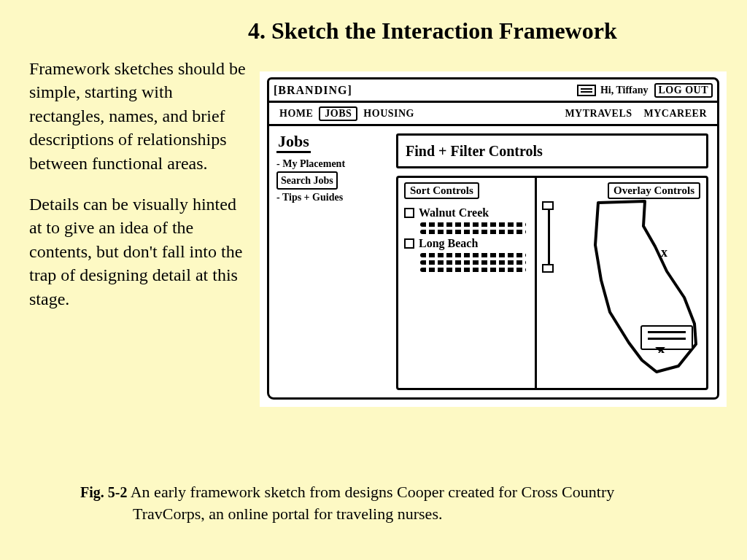 The width and height of the screenshot is (747, 560). Describe the element at coordinates (392, 514) in the screenshot. I see `caption-text-2: TravCorps, an online portal for travelin…` at that location.